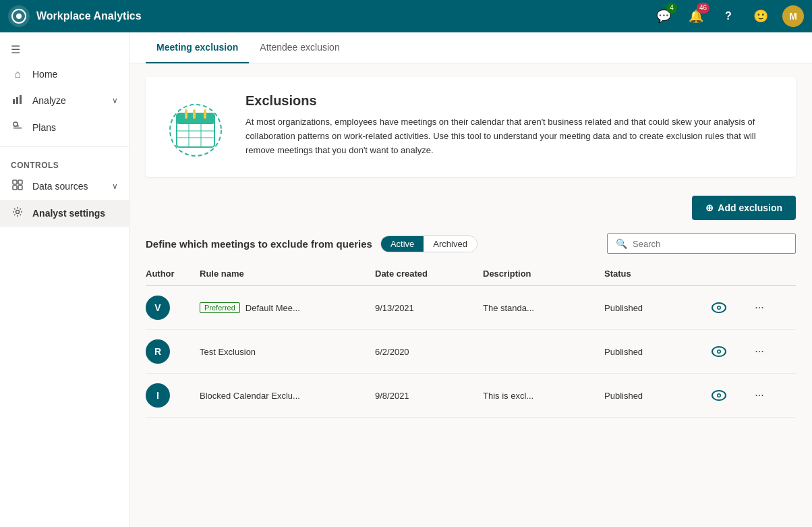  Describe the element at coordinates (115, 186) in the screenshot. I see `data-sources-chevron-icon: ∨` at that location.